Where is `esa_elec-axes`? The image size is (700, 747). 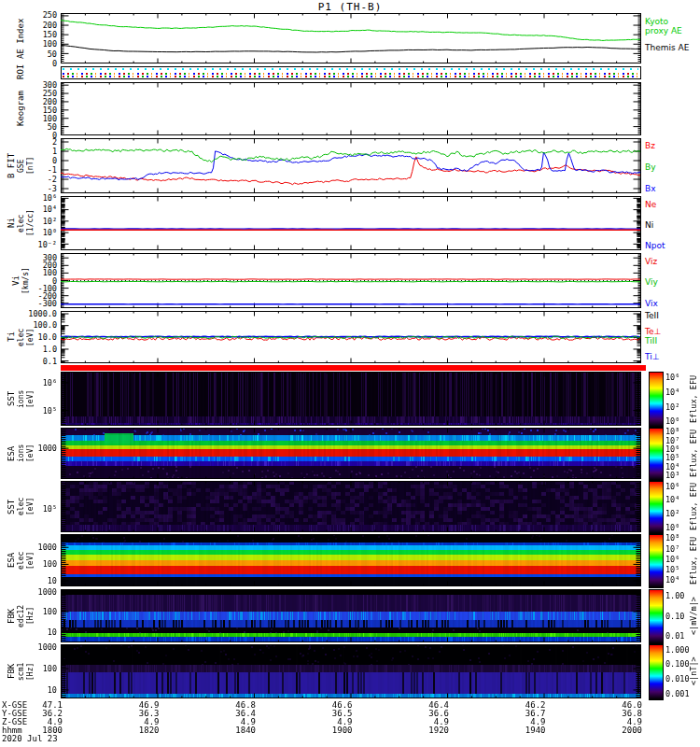 esa_elec-axes is located at coordinates (350, 560).